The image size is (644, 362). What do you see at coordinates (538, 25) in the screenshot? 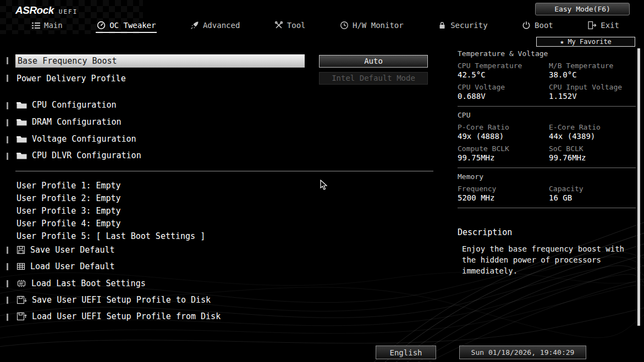
I see `tab-boot: Boot` at bounding box center [538, 25].